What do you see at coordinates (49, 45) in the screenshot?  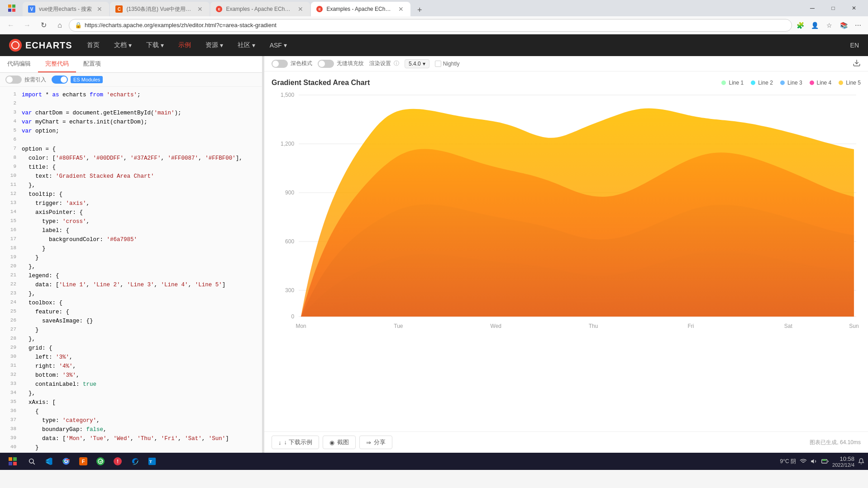 I see `logo-text: ECHARTS` at bounding box center [49, 45].